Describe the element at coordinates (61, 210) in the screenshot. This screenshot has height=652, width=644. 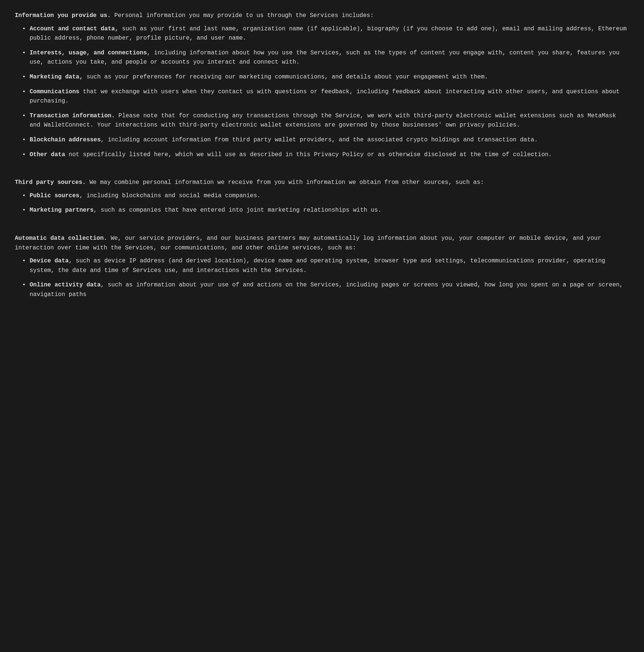
I see `list-item-bold: Marketing partners` at that location.